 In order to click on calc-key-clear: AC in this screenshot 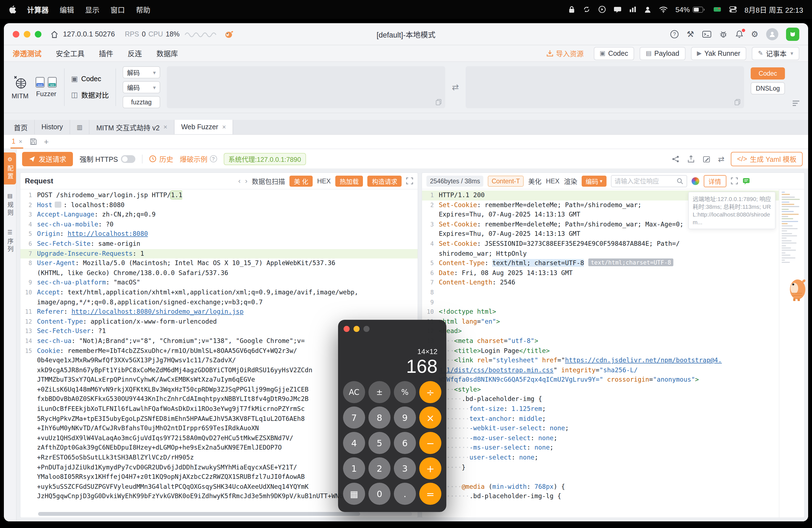, I will do `click(354, 392)`.